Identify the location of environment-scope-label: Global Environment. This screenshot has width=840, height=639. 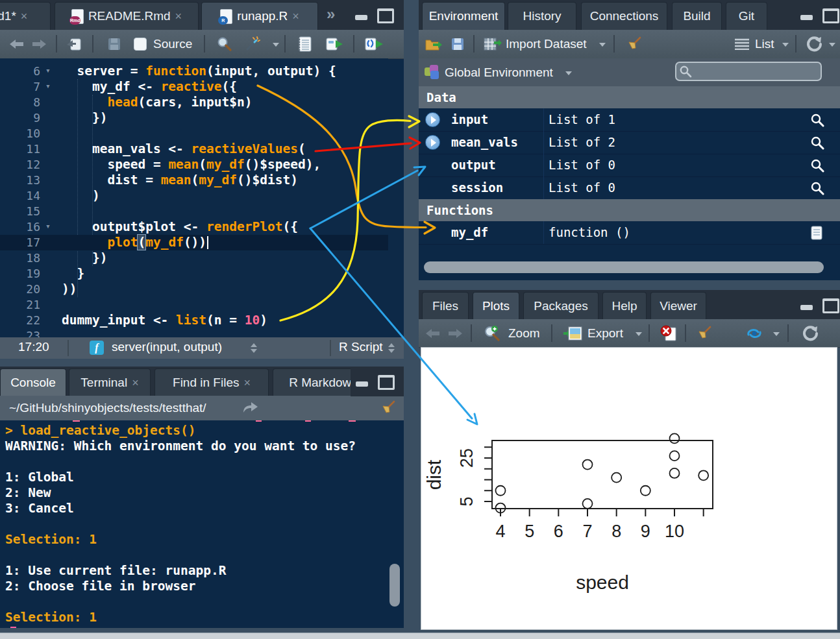
(499, 73).